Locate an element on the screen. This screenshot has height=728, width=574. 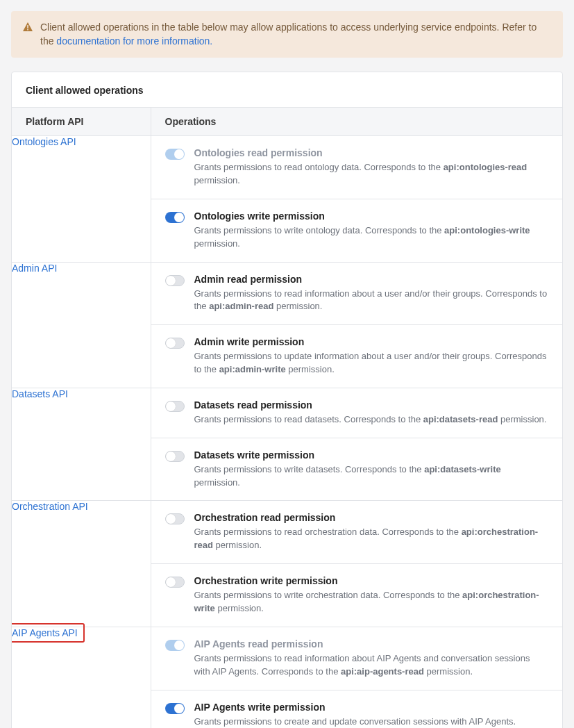
panel-title: Client allowed operations is located at coordinates (287, 90).